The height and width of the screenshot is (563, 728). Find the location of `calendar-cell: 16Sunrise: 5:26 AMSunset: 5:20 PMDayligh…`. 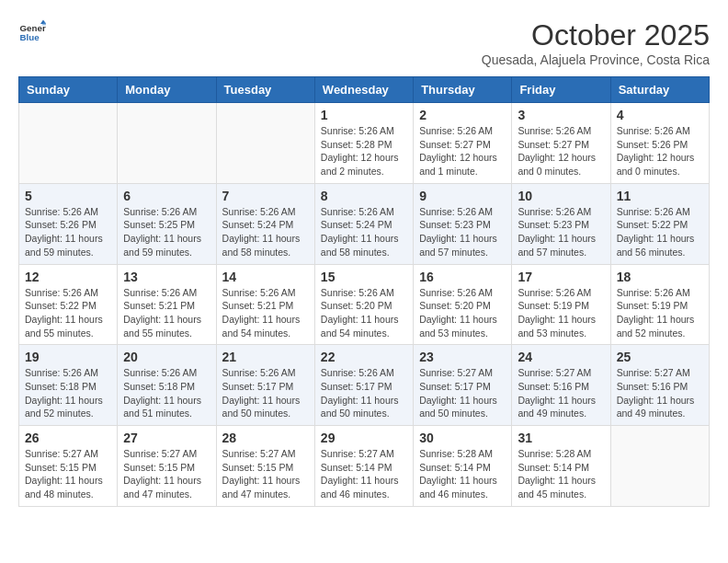

calendar-cell: 16Sunrise: 5:26 AMSunset: 5:20 PMDayligh… is located at coordinates (463, 304).